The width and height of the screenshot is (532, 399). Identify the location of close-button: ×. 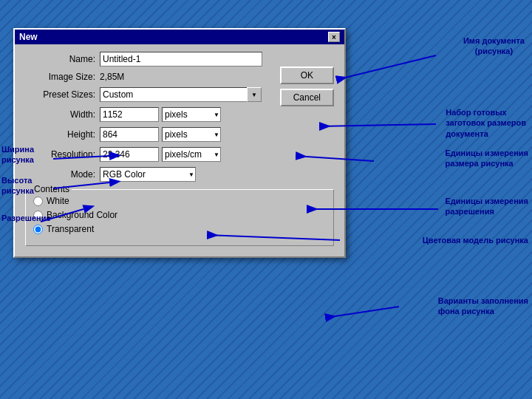
(334, 37).